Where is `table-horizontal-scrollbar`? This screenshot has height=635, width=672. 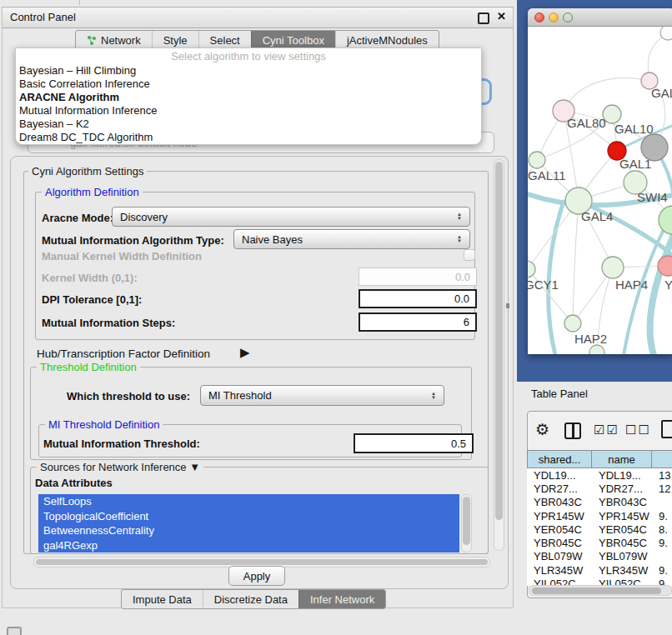 table-horizontal-scrollbar is located at coordinates (600, 590).